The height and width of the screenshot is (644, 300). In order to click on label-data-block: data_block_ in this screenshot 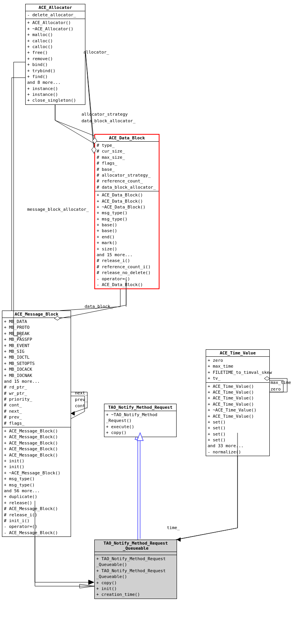, I will do `click(99, 307)`.